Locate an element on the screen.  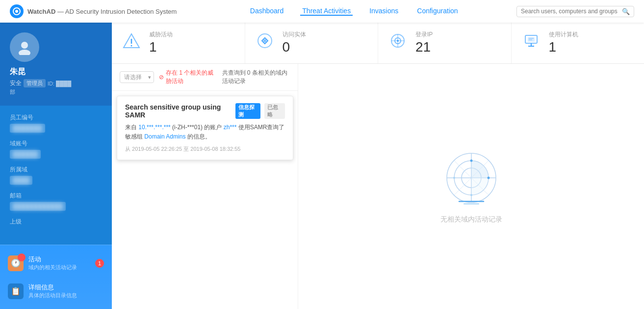
activity-label: 活动 is located at coordinates (53, 259).